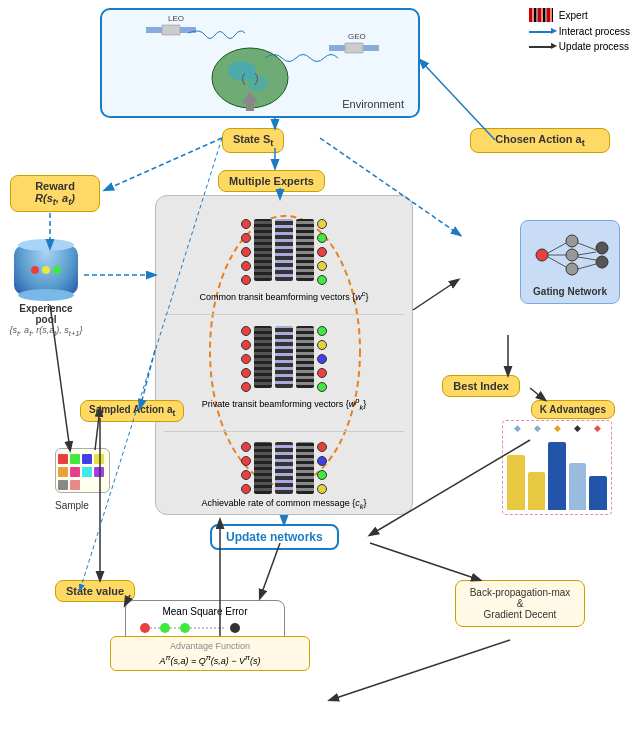  Describe the element at coordinates (557, 468) in the screenshot. I see `bar-chart: ◆ ◆ ◆ ◆ ◆` at that location.